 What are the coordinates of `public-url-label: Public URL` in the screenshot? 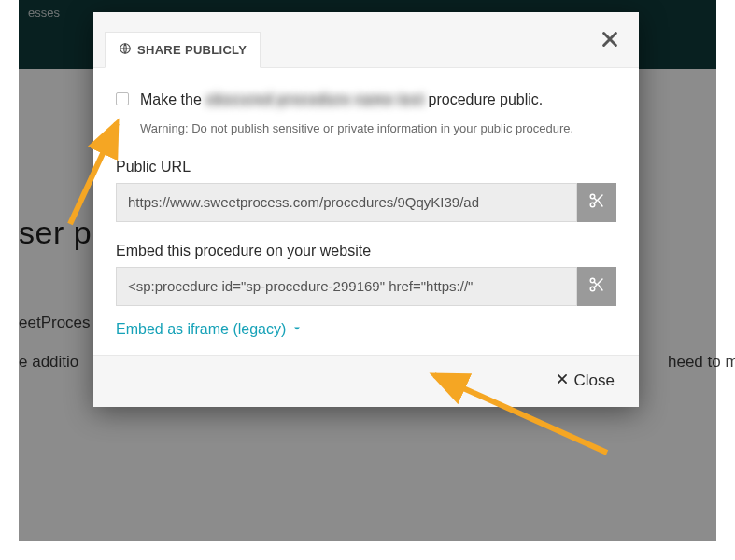 It's located at (366, 167).